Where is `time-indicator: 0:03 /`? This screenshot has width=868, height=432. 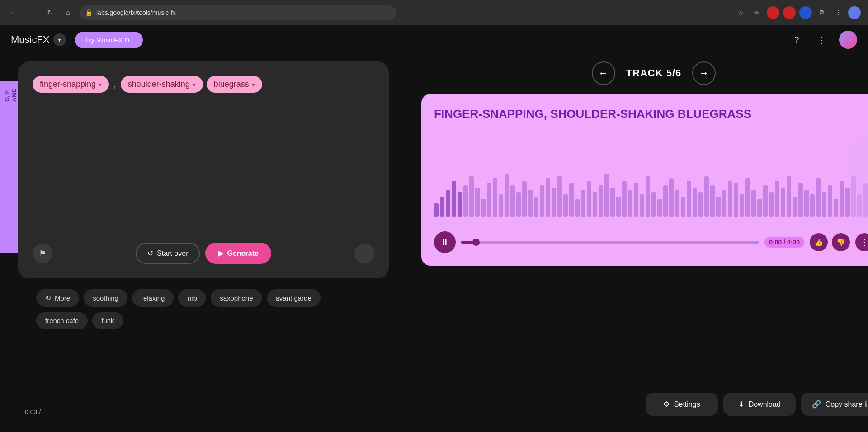
time-indicator: 0:03 / is located at coordinates (33, 412).